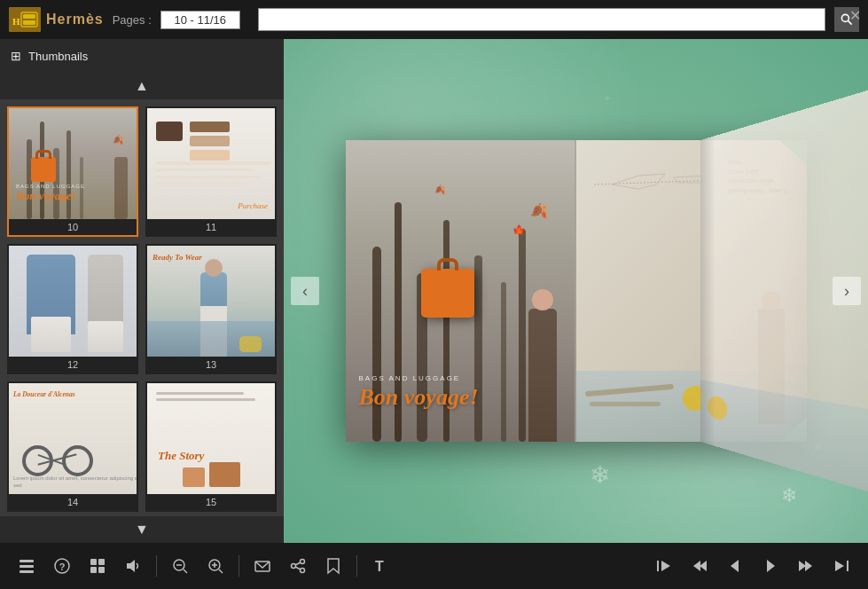  Describe the element at coordinates (73, 227) in the screenshot. I see `thumb-num-10: 10` at that location.